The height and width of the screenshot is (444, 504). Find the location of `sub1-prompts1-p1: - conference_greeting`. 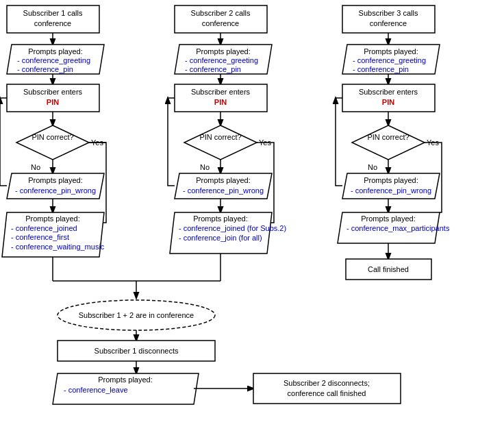

sub1-prompts1-p1: - conference_greeting is located at coordinates (53, 60).